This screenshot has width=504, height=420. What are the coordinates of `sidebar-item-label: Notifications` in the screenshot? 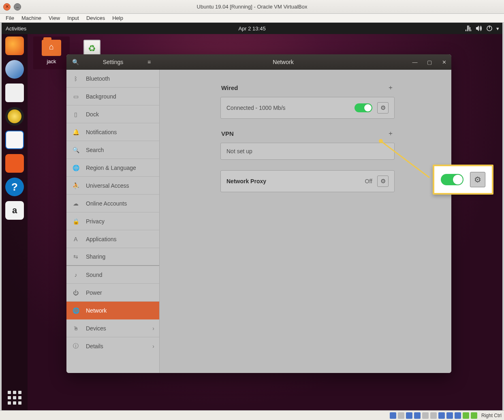 It's located at (101, 132).